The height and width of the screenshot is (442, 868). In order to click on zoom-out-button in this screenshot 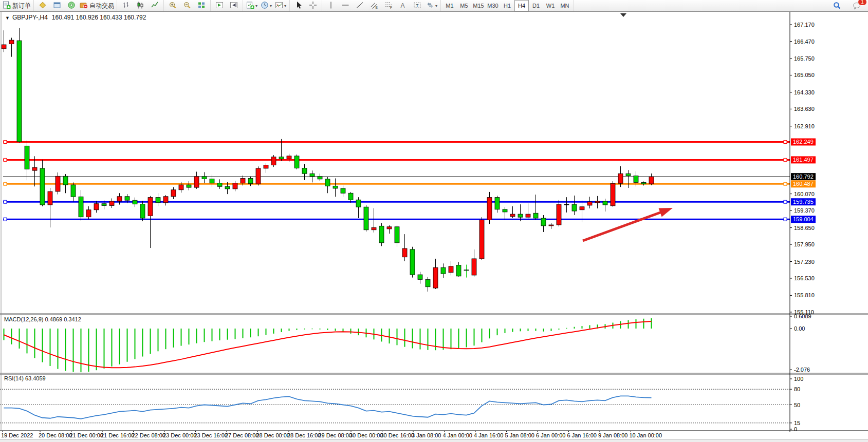, I will do `click(187, 6)`.